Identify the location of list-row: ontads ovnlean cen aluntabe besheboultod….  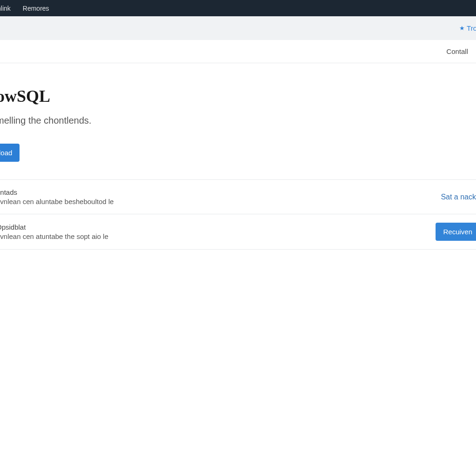
(238, 197).